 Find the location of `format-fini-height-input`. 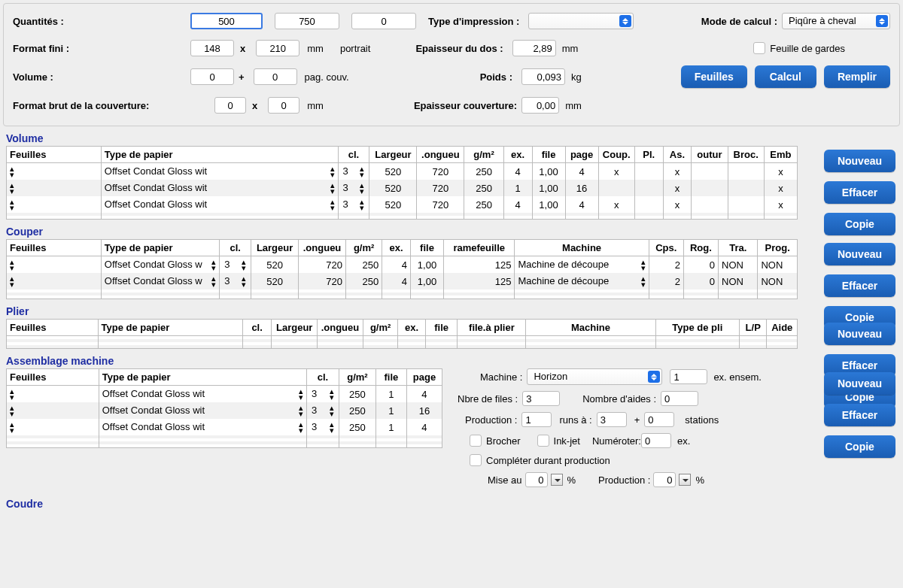

format-fini-height-input is located at coordinates (278, 48).